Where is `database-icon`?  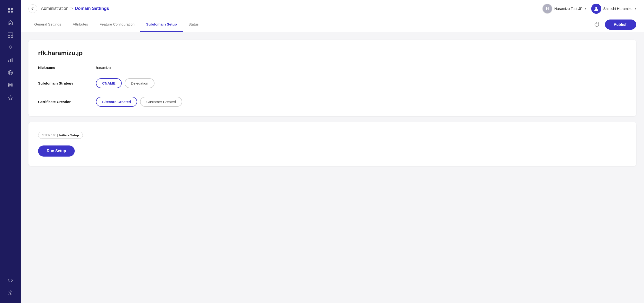
database-icon is located at coordinates (10, 85).